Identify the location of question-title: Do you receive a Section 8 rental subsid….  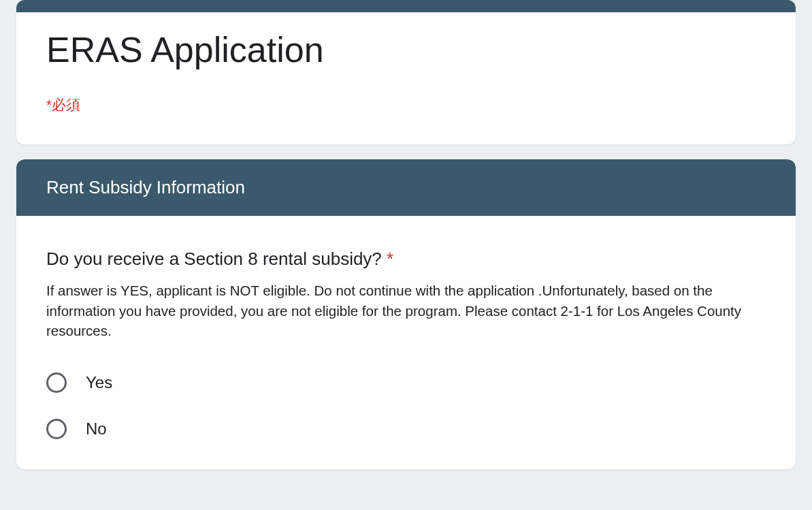
(406, 259).